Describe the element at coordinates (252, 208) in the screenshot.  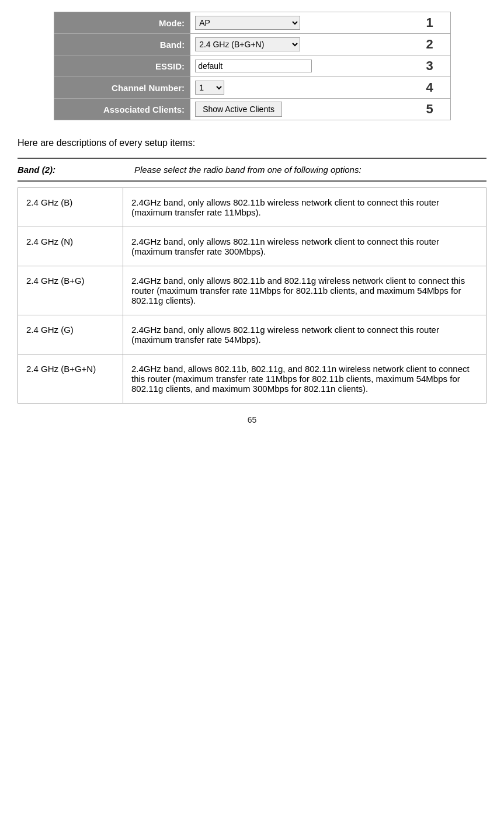
I see `option-row-0: 2.4 GHz (B)2.4GHz band, only allows 802.…` at that location.